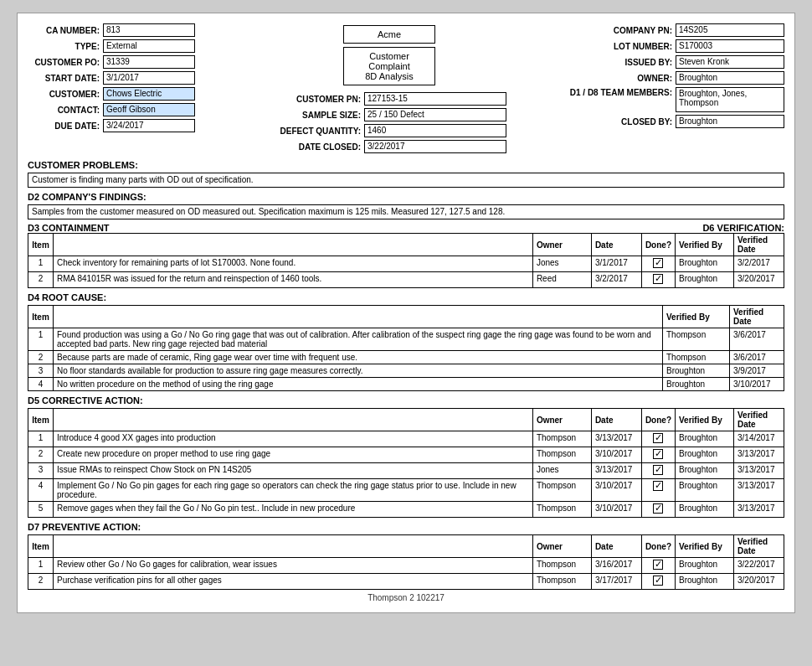 The width and height of the screenshot is (812, 666). I want to click on company-box: Acme, so click(389, 34).